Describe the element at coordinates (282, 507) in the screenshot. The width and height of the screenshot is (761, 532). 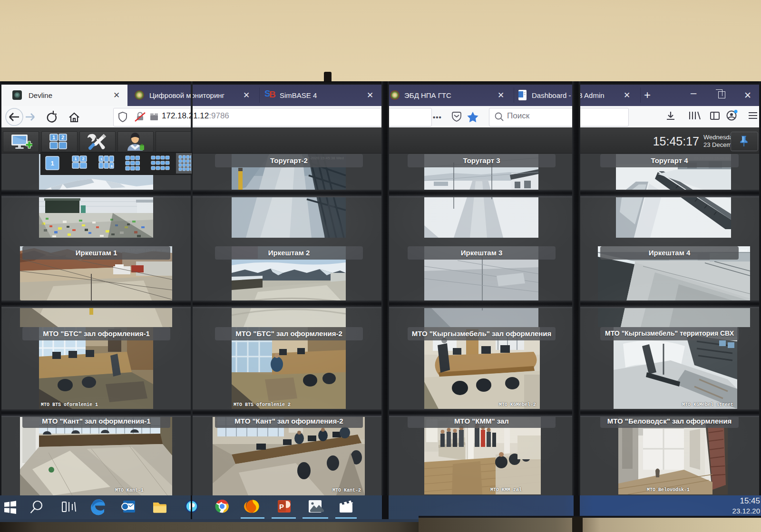
I see `svg-text: P` at that location.